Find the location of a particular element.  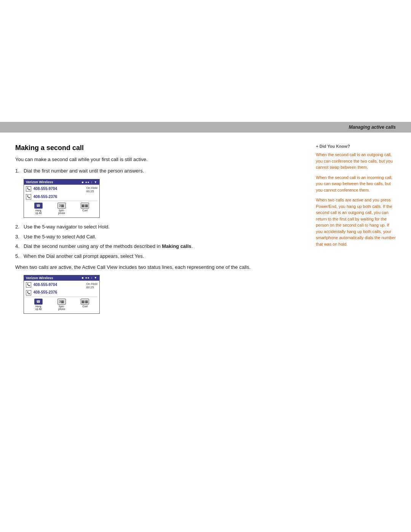

phone-btn-spkr-label: Spkr-phone is located at coordinates (62, 212).